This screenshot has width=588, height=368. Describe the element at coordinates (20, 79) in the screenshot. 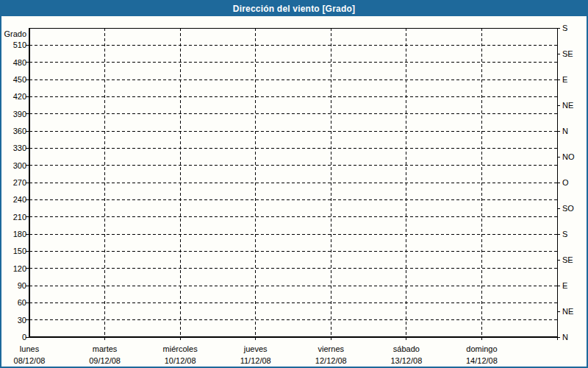

I see `y-axis-tick-label: 450` at that location.